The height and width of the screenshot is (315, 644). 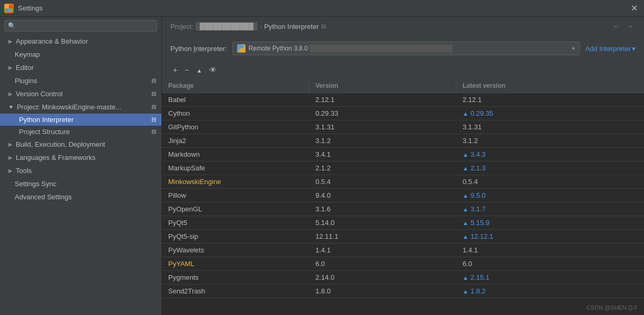 I want to click on sidebar-item-settings-sync: Settings Sync, so click(x=81, y=184).